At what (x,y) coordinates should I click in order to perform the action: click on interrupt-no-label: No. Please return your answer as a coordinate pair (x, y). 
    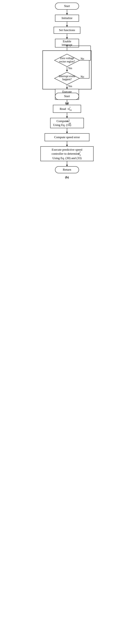
    Looking at the image, I should click on (82, 77).